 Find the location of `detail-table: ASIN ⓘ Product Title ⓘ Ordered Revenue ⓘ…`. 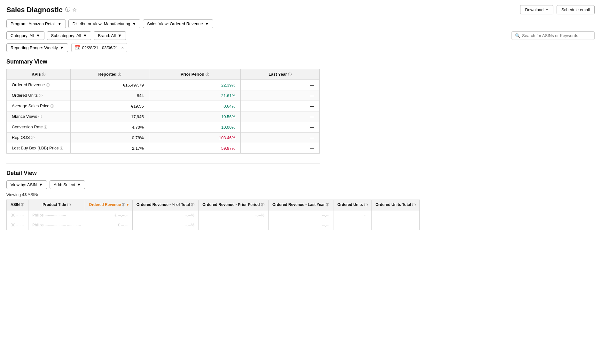

detail-table: ASIN ⓘ Product Title ⓘ Ordered Revenue ⓘ… is located at coordinates (213, 215).